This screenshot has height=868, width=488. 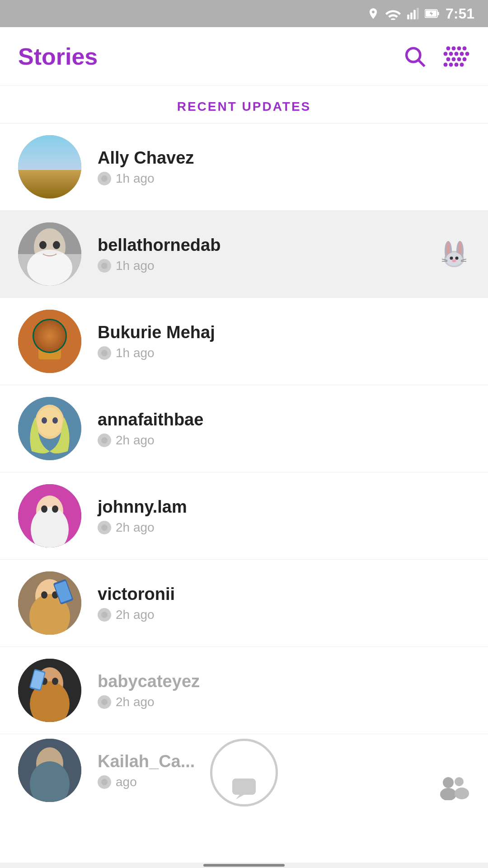 I want to click on app-header: Stories, so click(x=244, y=57).